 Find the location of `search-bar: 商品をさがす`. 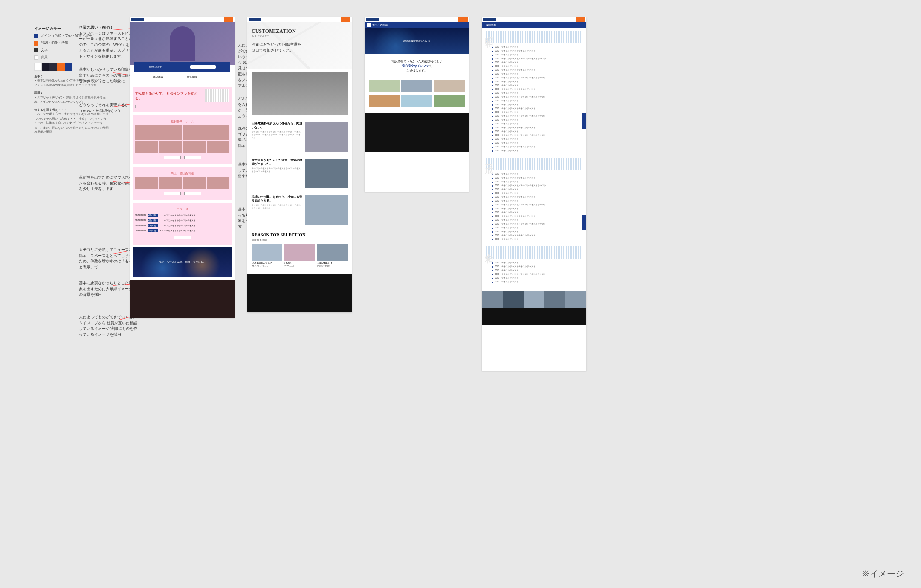

search-bar: 商品をさがす is located at coordinates (182, 67).